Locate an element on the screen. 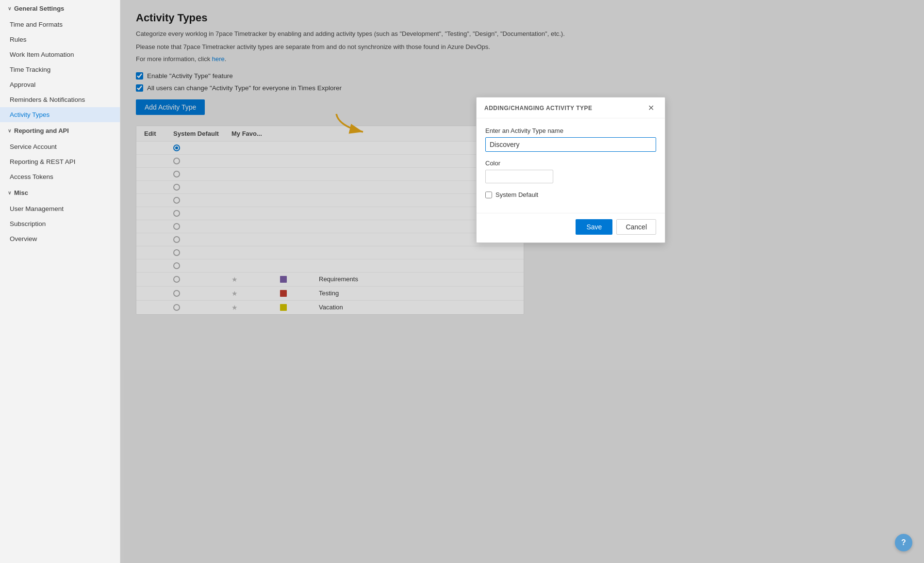  modal-body: Enter an Activity Type name Color System… is located at coordinates (571, 166).